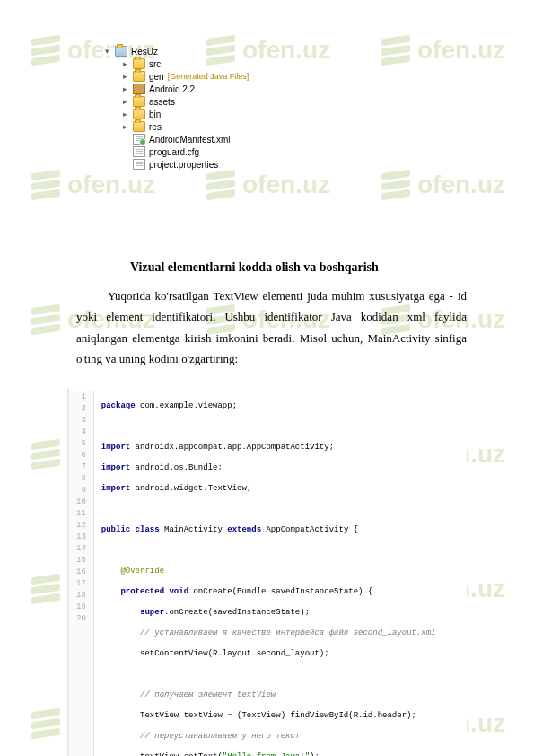 Image resolution: width=534 pixels, height=756 pixels. Describe the element at coordinates (183, 165) in the screenshot. I see `tree-item-label: project.properties` at that location.